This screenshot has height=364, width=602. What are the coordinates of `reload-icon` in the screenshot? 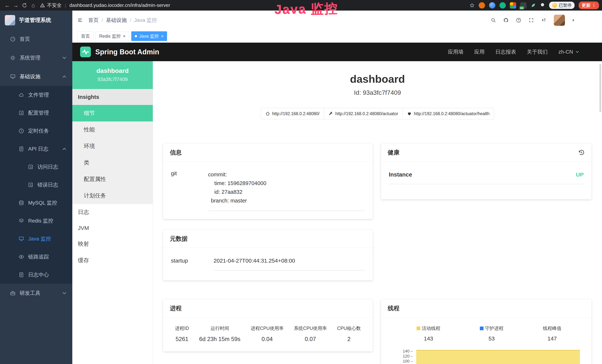 It's located at (24, 5).